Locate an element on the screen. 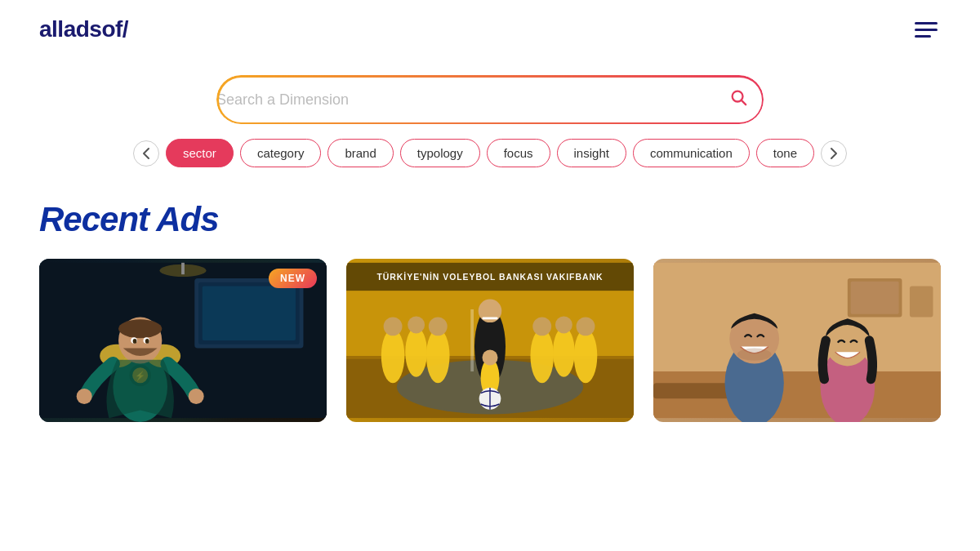 The height and width of the screenshot is (551, 980). filter-tag-tone: tone is located at coordinates (786, 153).